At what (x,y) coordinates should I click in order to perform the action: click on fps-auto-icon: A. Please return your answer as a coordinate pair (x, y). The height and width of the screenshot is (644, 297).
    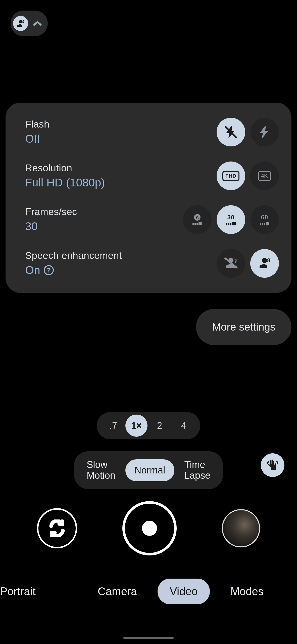
    Looking at the image, I should click on (197, 217).